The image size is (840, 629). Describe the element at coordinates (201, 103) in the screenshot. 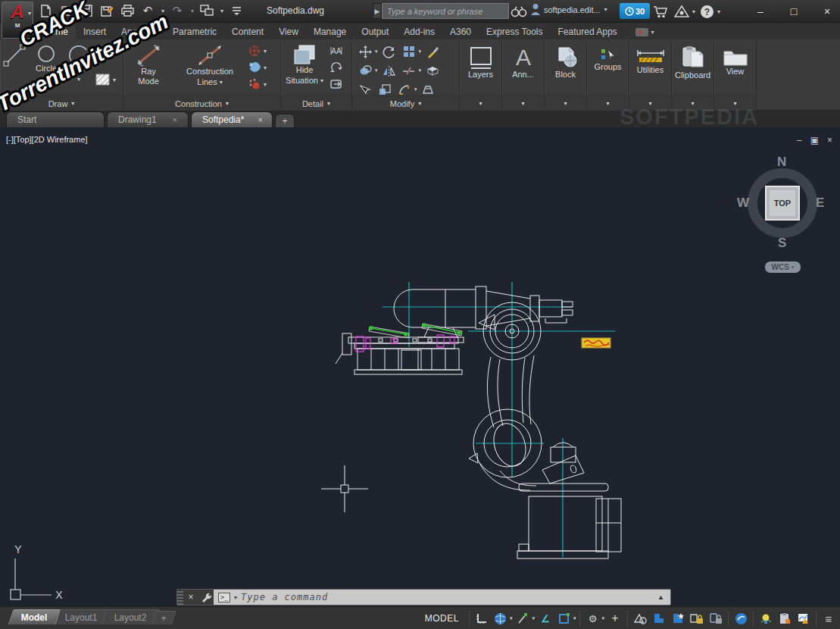

I see `construction-panel-footer: Construction▾` at that location.